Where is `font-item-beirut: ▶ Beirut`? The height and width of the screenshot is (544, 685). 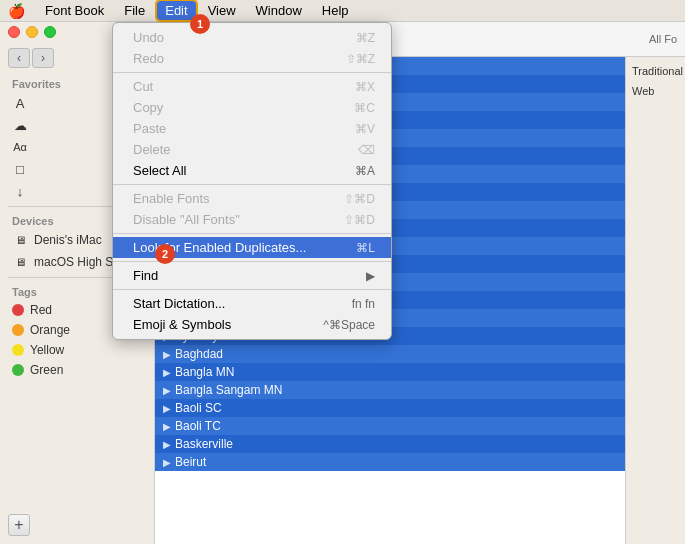 font-item-beirut: ▶ Beirut is located at coordinates (420, 462).